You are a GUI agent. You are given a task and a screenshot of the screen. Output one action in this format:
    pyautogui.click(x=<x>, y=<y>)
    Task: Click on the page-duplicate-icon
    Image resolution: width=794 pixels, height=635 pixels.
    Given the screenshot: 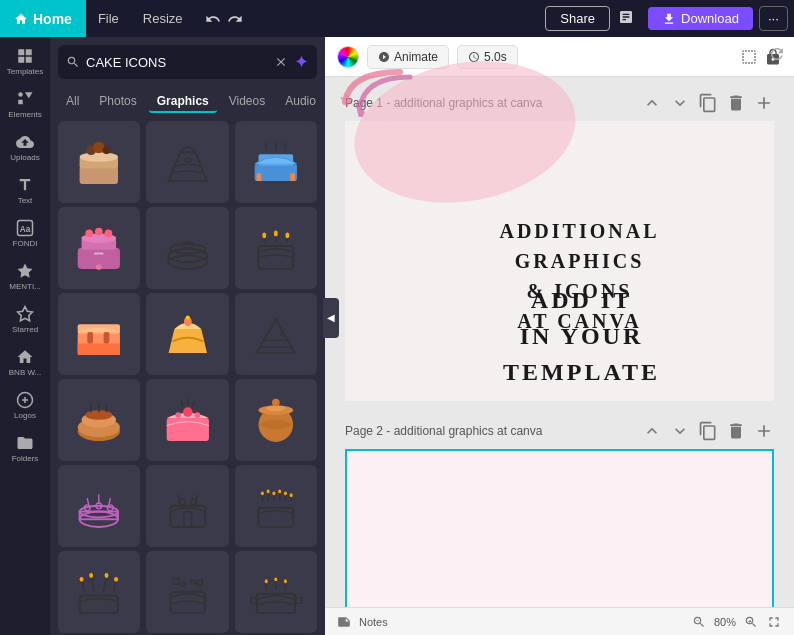 What is the action you would take?
    pyautogui.click(x=708, y=103)
    